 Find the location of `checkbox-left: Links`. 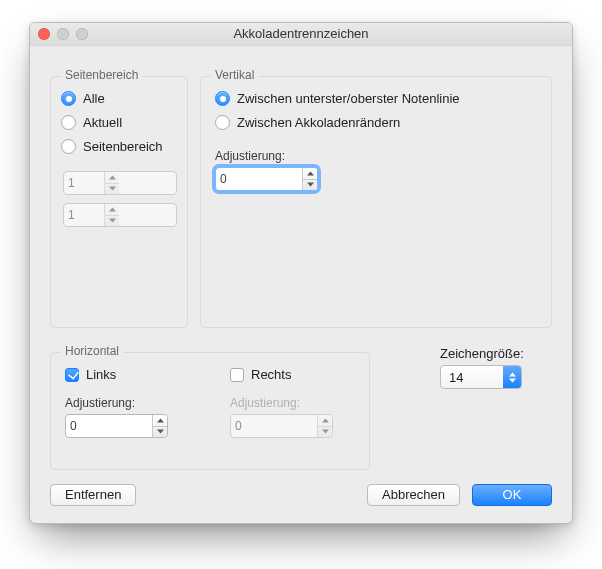

checkbox-left: Links is located at coordinates (128, 374).